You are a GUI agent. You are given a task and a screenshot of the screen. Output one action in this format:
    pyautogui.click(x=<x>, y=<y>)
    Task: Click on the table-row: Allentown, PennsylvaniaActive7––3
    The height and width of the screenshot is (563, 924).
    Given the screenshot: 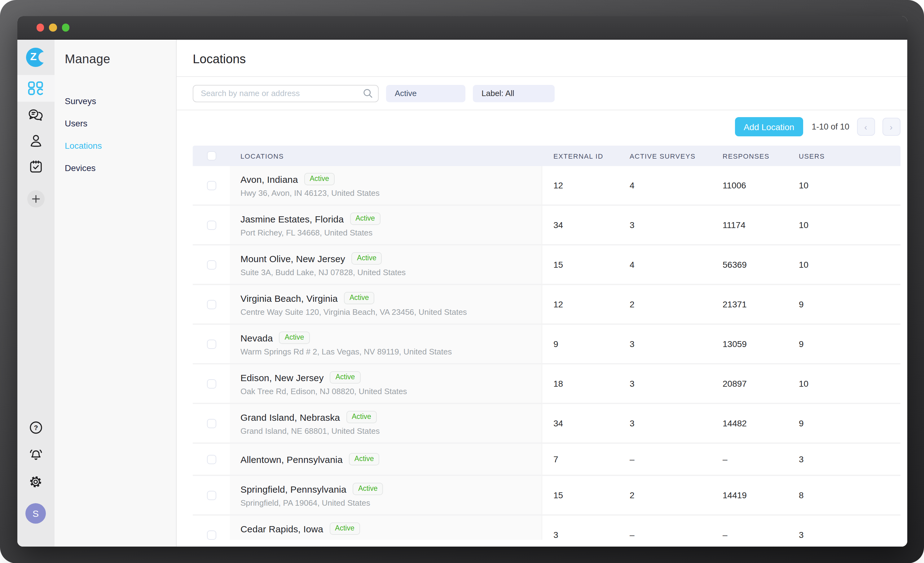 What is the action you would take?
    pyautogui.click(x=546, y=460)
    